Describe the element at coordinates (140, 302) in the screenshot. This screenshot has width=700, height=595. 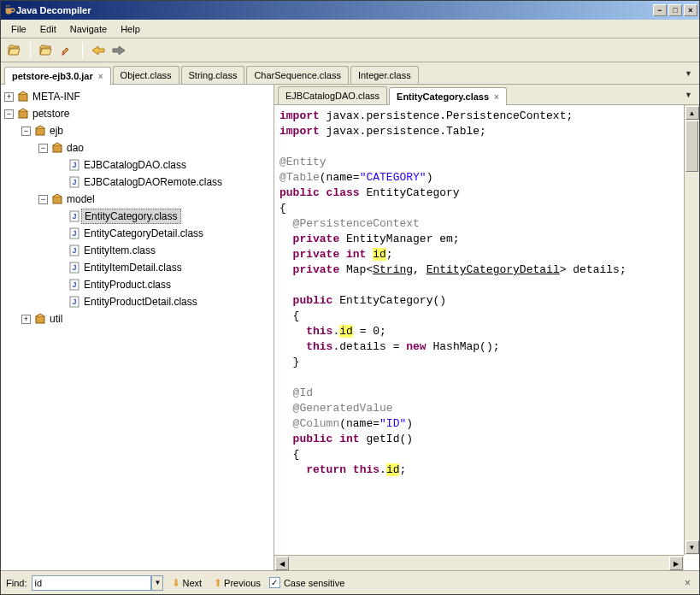
I see `tree-item-class: EntityProductDetail.class` at that location.